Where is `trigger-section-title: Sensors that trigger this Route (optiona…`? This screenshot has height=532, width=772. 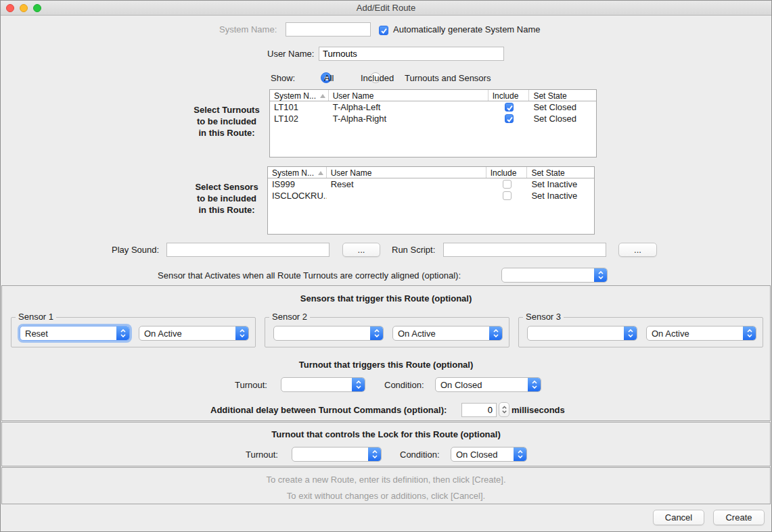 trigger-section-title: Sensors that trigger this Route (optiona… is located at coordinates (386, 299).